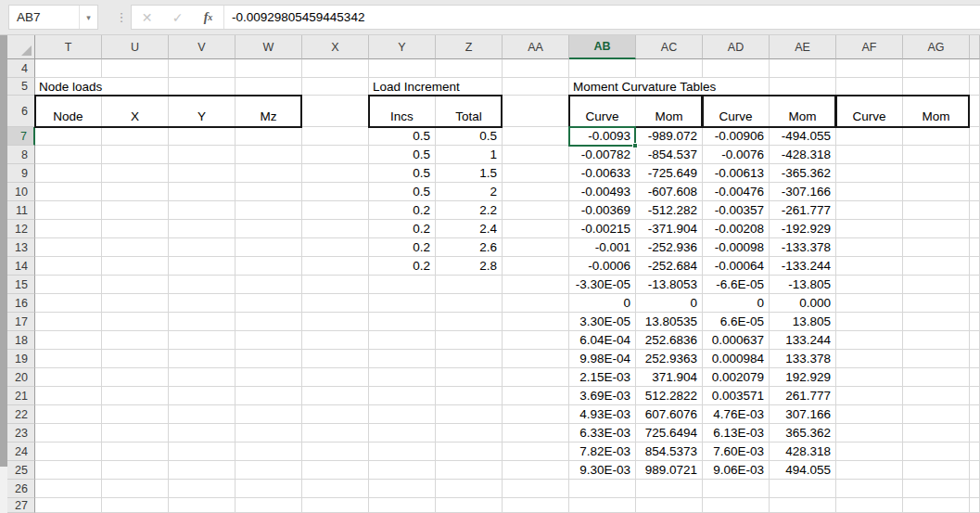 The width and height of the screenshot is (980, 513). Describe the element at coordinates (135, 285) in the screenshot. I see `cell-U15` at that location.